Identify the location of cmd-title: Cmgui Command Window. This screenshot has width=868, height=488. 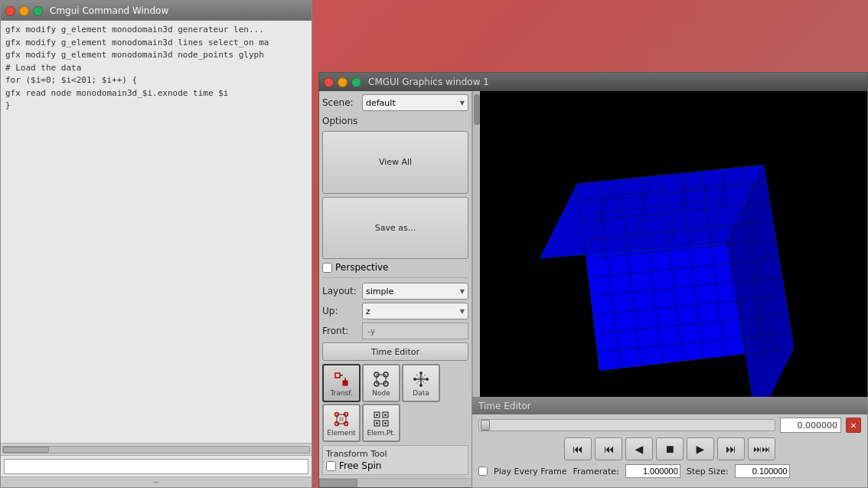
(109, 11).